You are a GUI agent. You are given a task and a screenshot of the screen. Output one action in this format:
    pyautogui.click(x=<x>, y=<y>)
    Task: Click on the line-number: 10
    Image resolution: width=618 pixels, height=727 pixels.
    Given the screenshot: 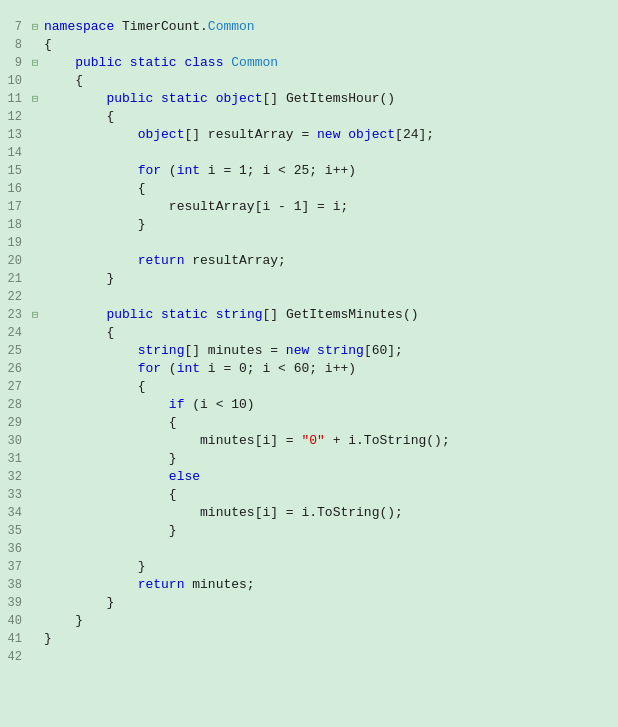 What is the action you would take?
    pyautogui.click(x=14, y=81)
    